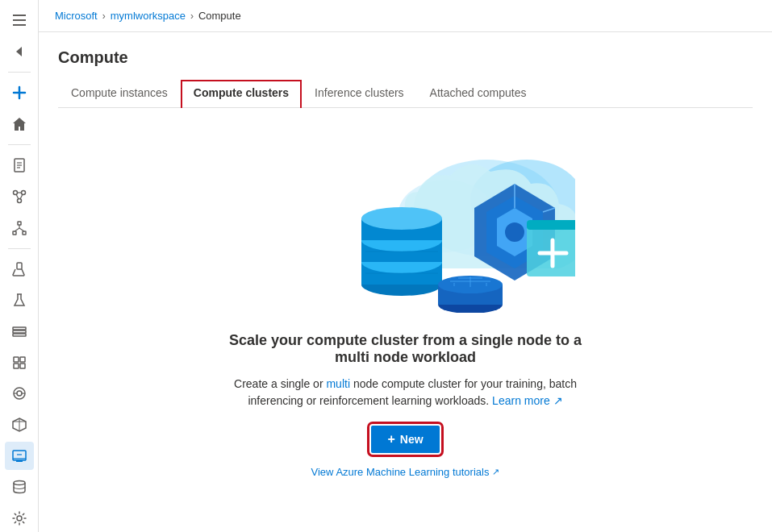  Describe the element at coordinates (19, 124) in the screenshot. I see `home-icon` at that location.